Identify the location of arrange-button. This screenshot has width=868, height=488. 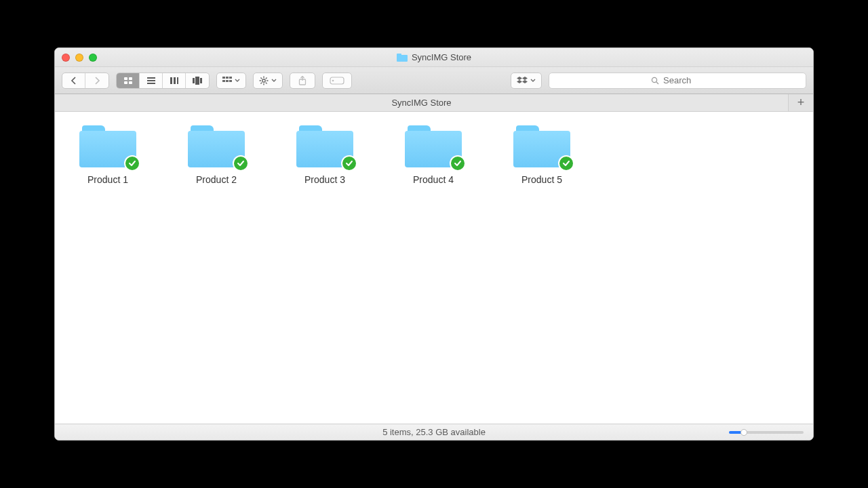
(231, 81).